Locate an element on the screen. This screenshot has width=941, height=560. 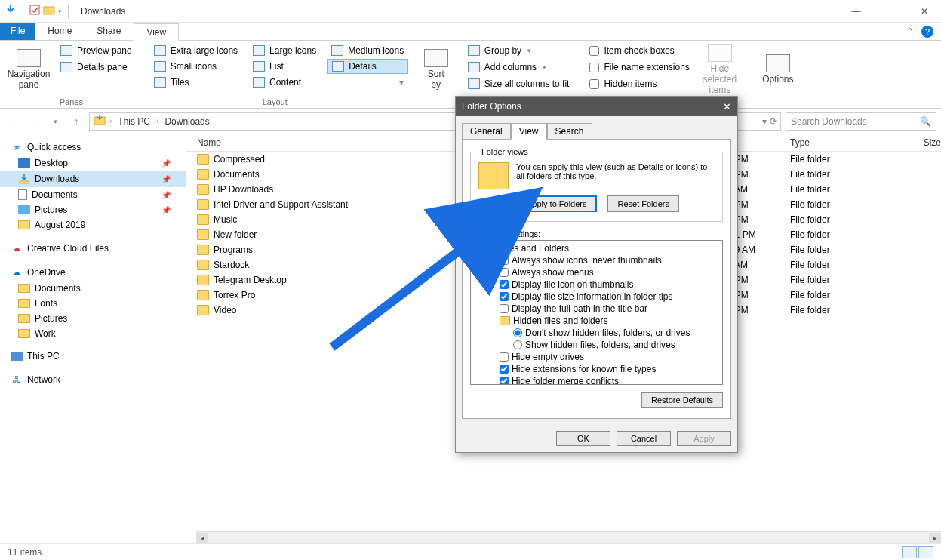
up-button: ↑ is located at coordinates (76, 122).